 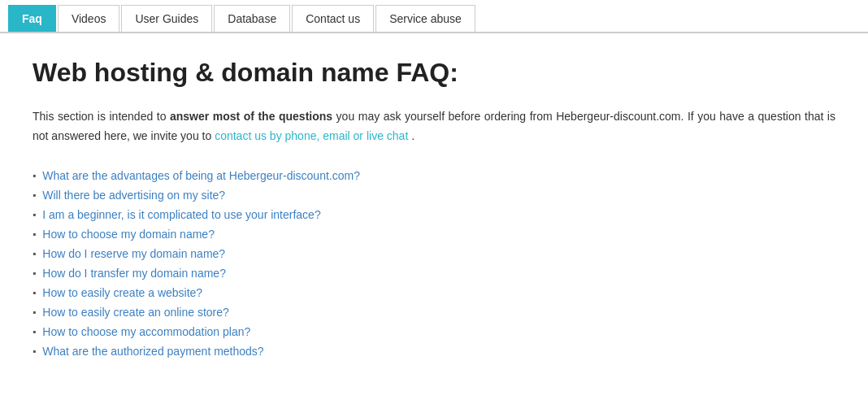 I want to click on list-item: How to choose my domain name?, so click(x=434, y=234).